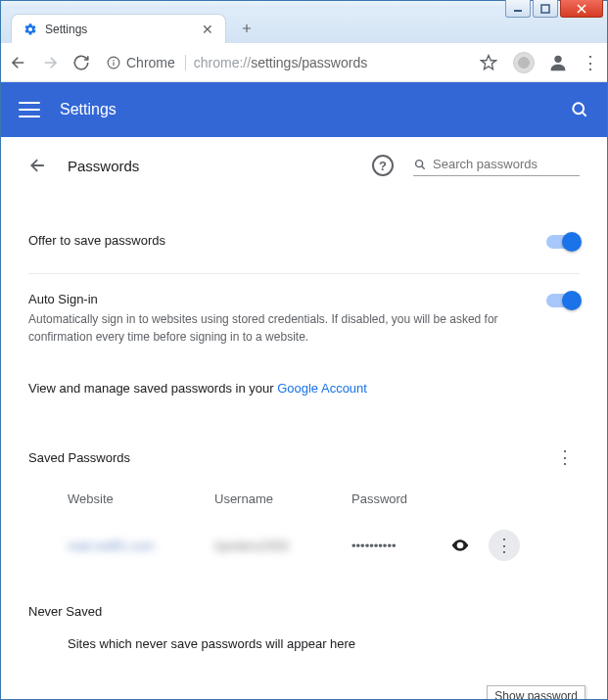 Image resolution: width=608 pixels, height=700 pixels. I want to click on show-password-icon, so click(460, 545).